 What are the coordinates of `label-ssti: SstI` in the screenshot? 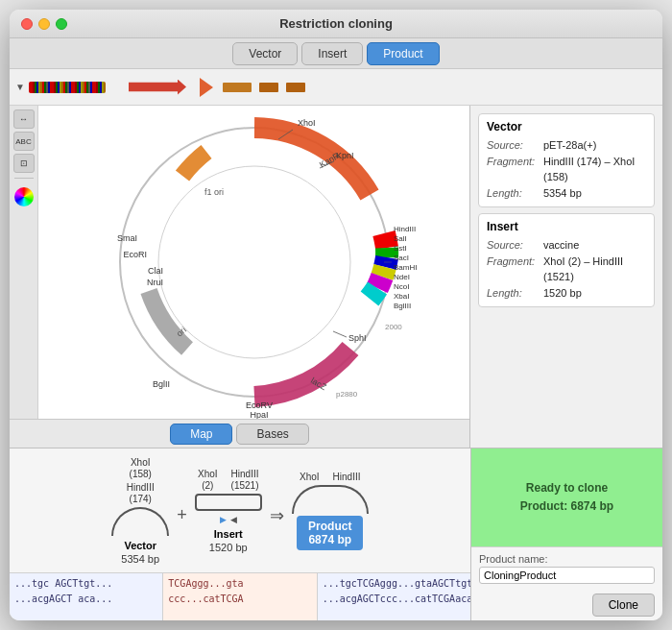 It's located at (400, 248).